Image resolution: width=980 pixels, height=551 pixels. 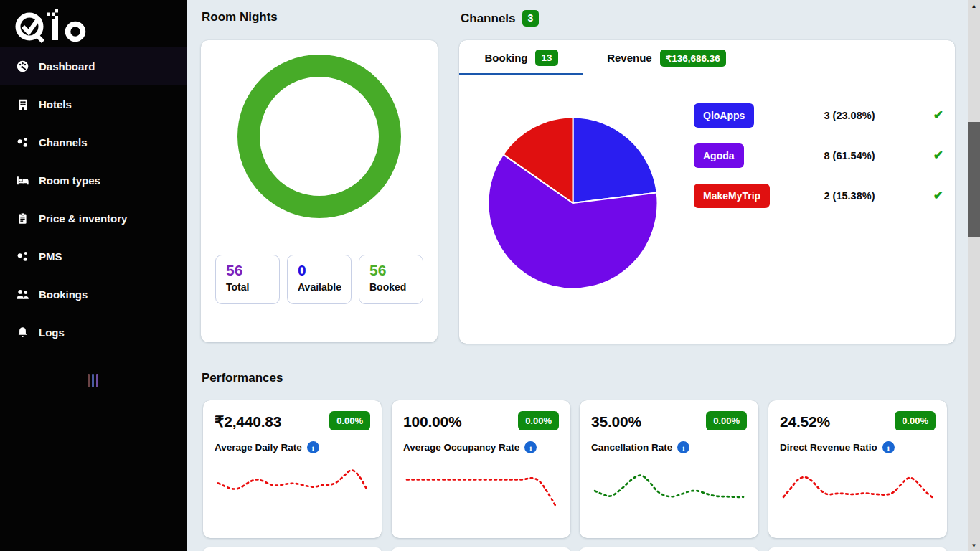 What do you see at coordinates (350, 420) in the screenshot?
I see `adr-change-badge: 0.00%` at bounding box center [350, 420].